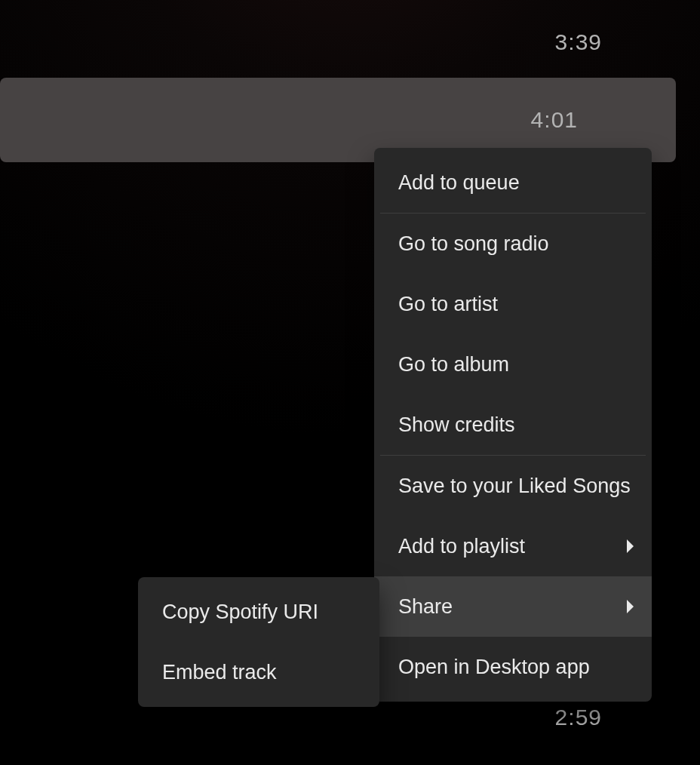 This screenshot has width=700, height=765. Describe the element at coordinates (513, 486) in the screenshot. I see `menu-save-liked-songs: Save to your Liked Songs` at that location.